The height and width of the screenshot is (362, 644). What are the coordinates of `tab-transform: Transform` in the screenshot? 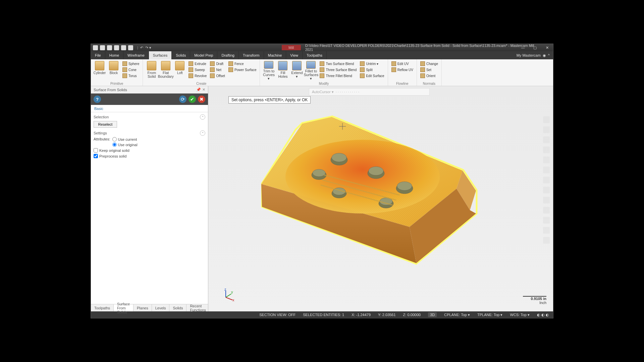 It's located at (252, 55).